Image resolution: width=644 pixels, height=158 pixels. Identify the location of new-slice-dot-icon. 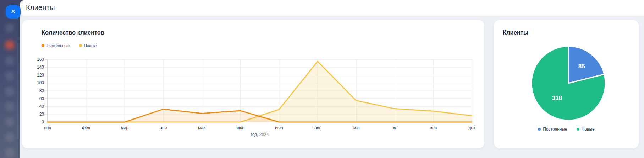
(578, 129).